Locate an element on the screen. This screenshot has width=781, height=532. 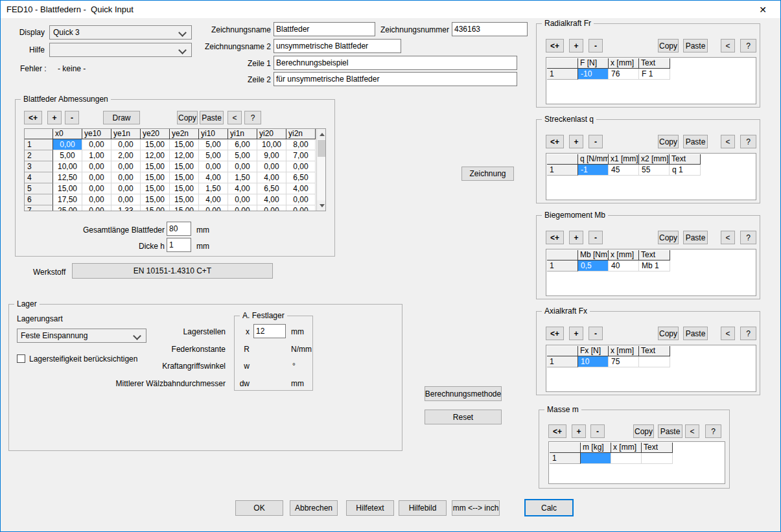
row-header: 6 is located at coordinates (39, 200).